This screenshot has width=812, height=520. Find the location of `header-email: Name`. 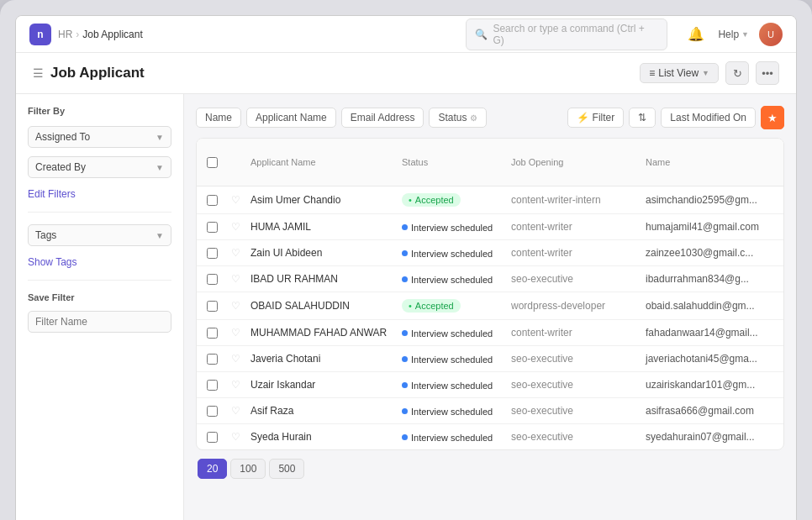

header-email: Name is located at coordinates (711, 162).